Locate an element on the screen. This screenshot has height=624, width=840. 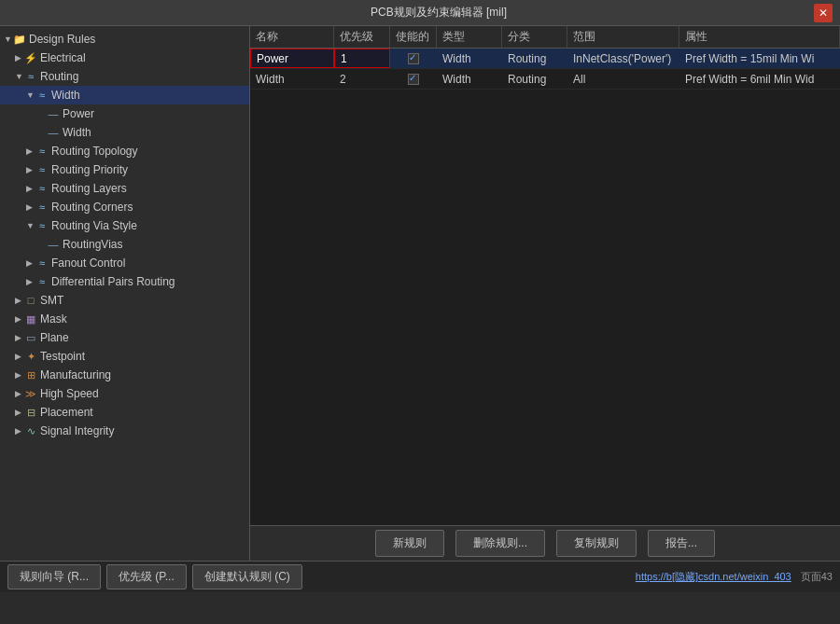
cell-name: Power is located at coordinates (292, 58).